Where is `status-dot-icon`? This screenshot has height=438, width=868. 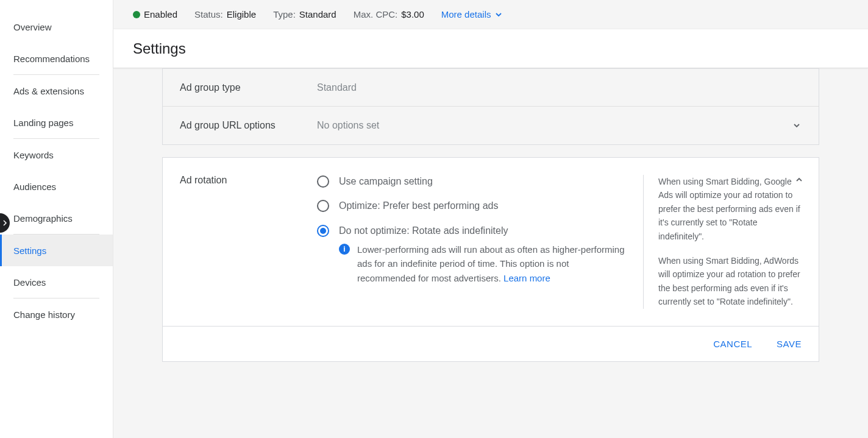 status-dot-icon is located at coordinates (137, 15).